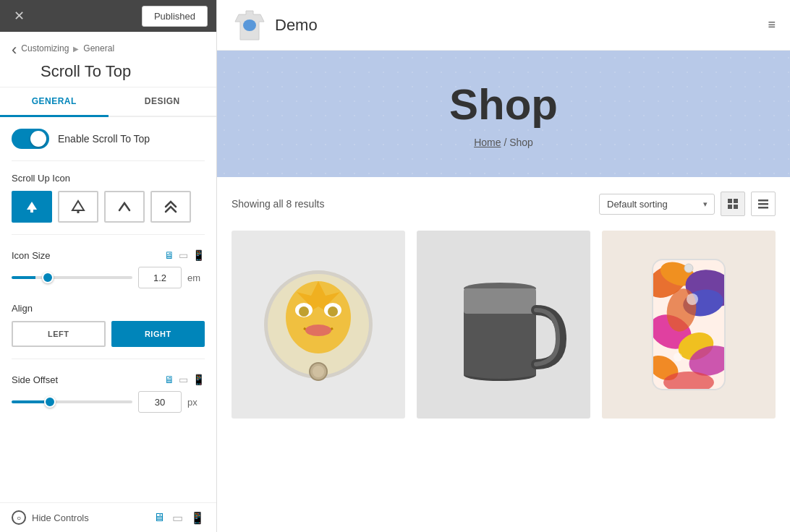 The width and height of the screenshot is (790, 532). I want to click on hide-controls-button: Hide Controls, so click(61, 518).